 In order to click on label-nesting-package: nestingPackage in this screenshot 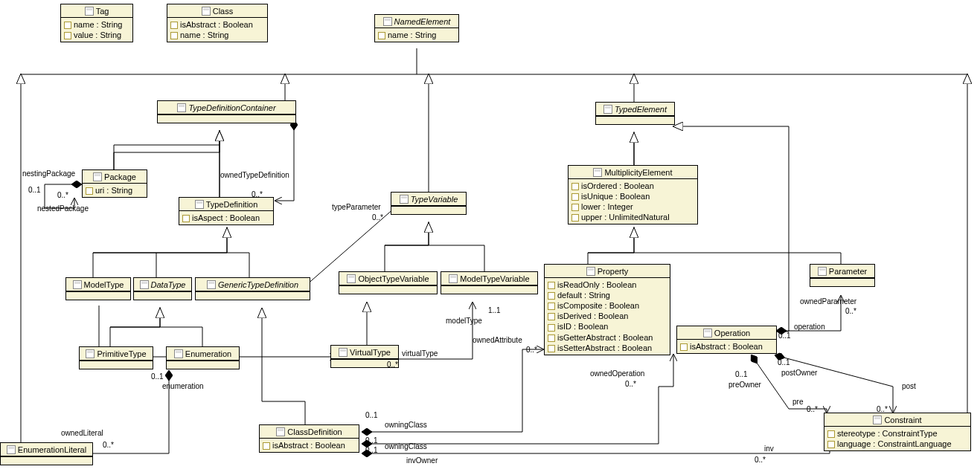, I will do `click(49, 174)`.